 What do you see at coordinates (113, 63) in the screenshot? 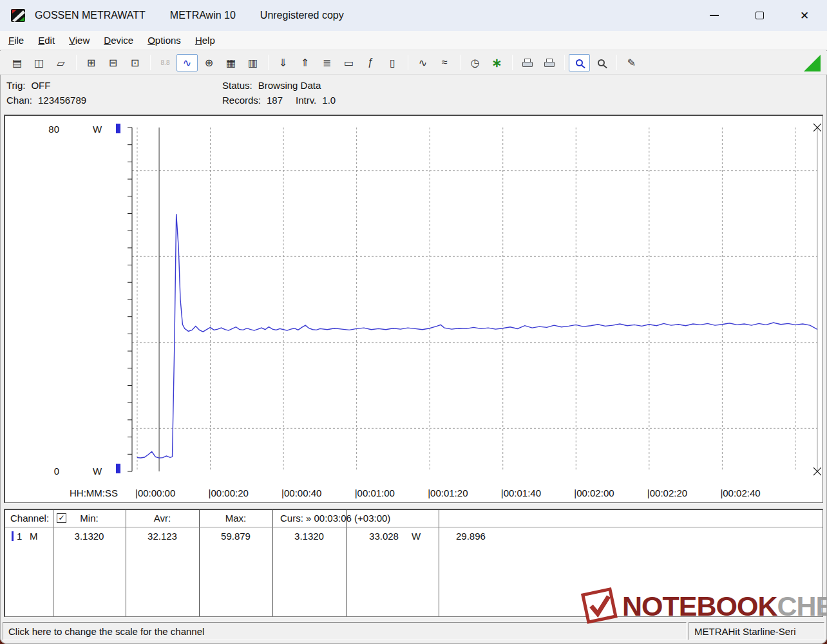
I see `window-analog-icon: ⊟` at bounding box center [113, 63].